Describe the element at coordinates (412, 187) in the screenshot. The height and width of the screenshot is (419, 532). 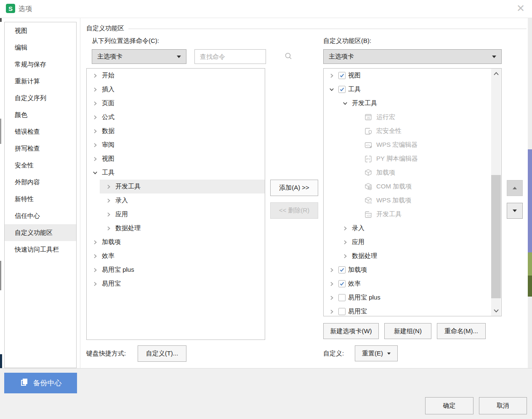
I see `tree-row: COM 加载项` at that location.